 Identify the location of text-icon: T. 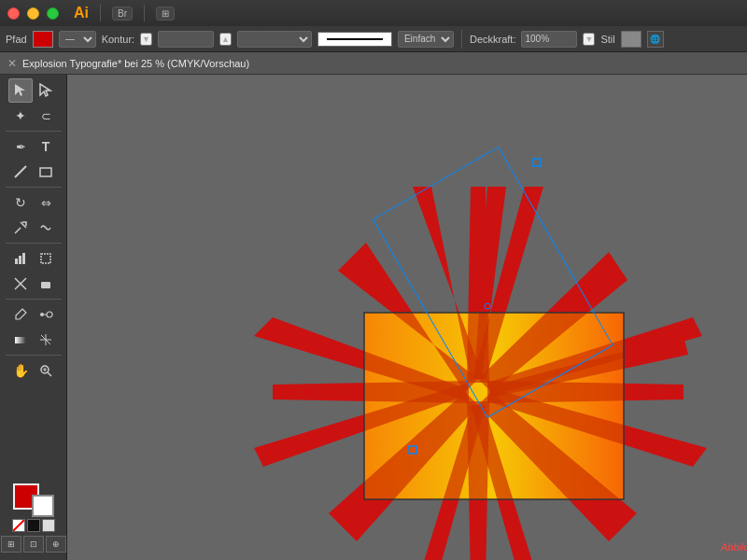
(47, 147).